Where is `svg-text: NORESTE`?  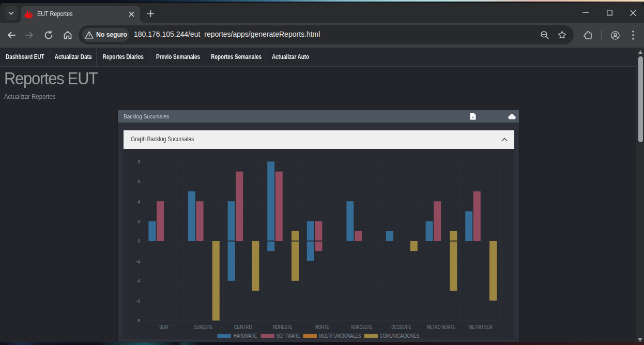
svg-text: NORESTE is located at coordinates (282, 327).